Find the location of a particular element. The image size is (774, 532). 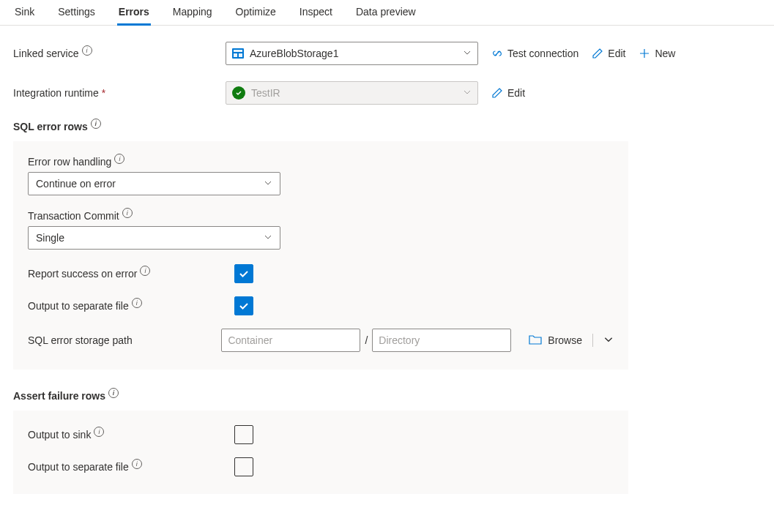

tab-optimize: Optimize is located at coordinates (256, 16).